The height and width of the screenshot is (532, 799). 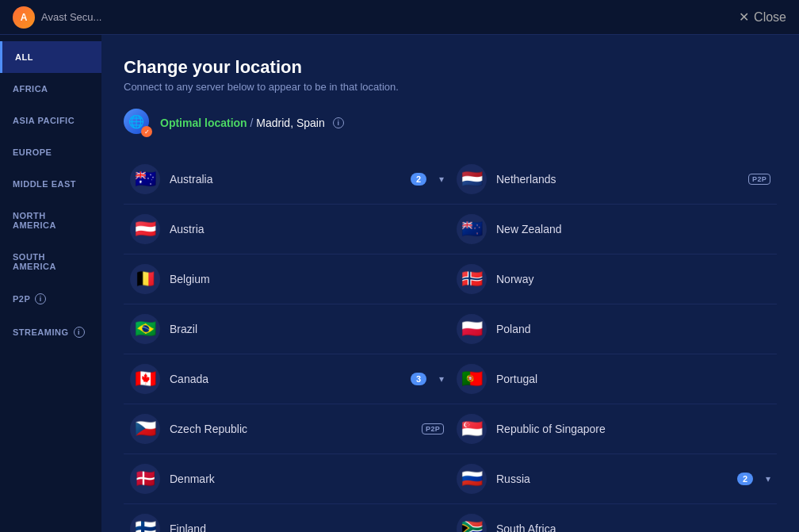 I want to click on flag-portugal: 🇵🇹, so click(x=472, y=379).